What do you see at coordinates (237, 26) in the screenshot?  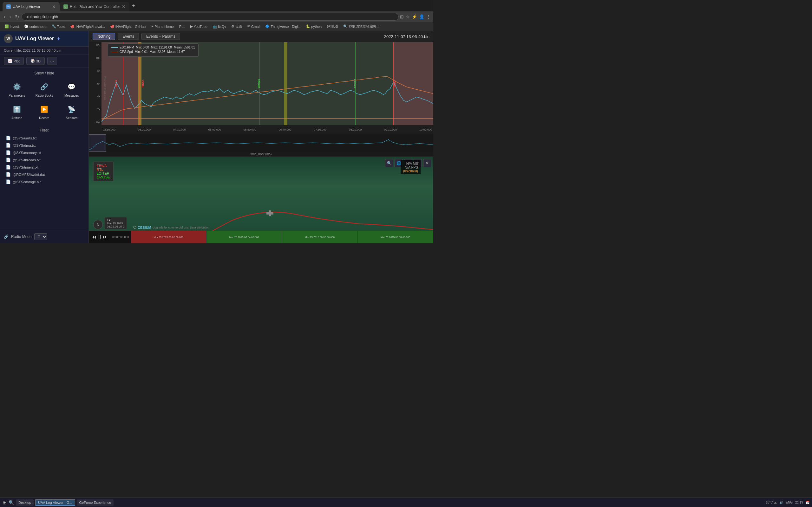 I see `bookmark-settings: ⚙设置` at bounding box center [237, 26].